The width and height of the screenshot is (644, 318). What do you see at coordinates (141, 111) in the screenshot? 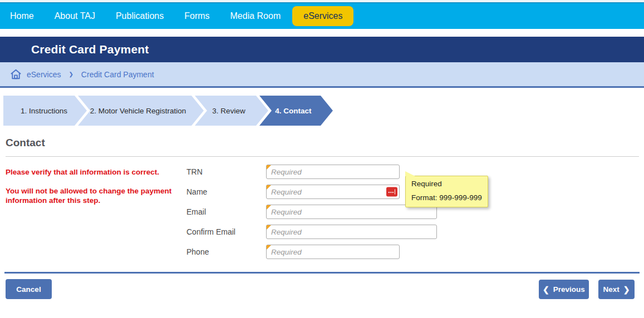
I see `wizard-step-motor-vehicle-registration: 2. Motor Vehicle Registration` at bounding box center [141, 111].